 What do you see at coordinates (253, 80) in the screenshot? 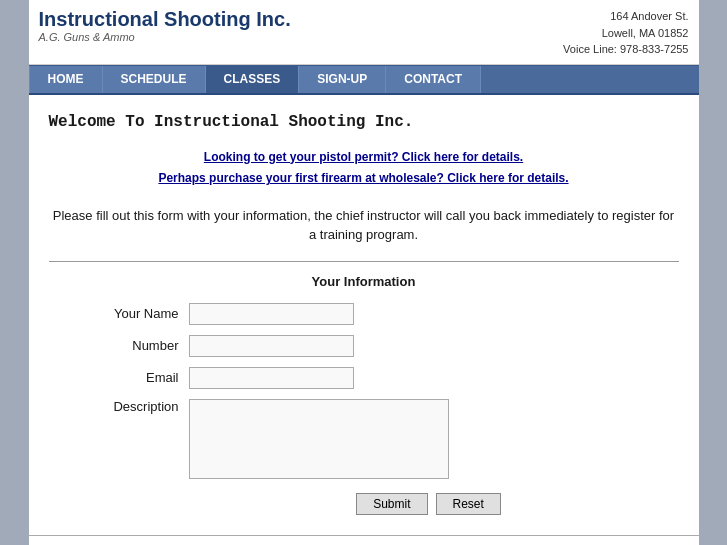
I see `nav-classes: CLASSES` at bounding box center [253, 80].